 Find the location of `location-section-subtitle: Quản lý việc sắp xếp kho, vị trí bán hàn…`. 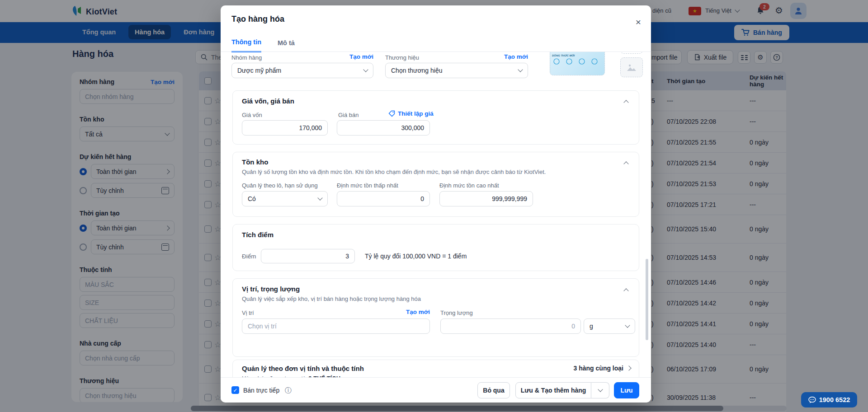

location-section-subtitle: Quản lý việc sắp xếp kho, vị trí bán hàn… is located at coordinates (331, 299).